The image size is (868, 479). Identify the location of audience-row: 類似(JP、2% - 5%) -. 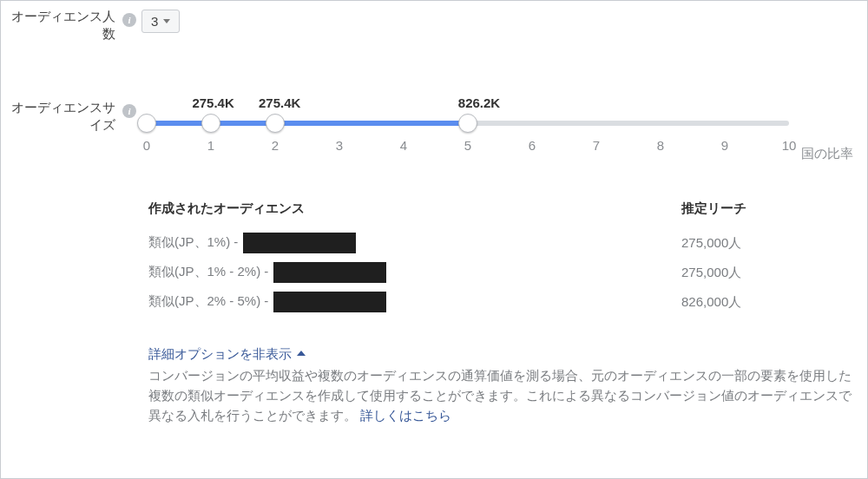
(389, 302).